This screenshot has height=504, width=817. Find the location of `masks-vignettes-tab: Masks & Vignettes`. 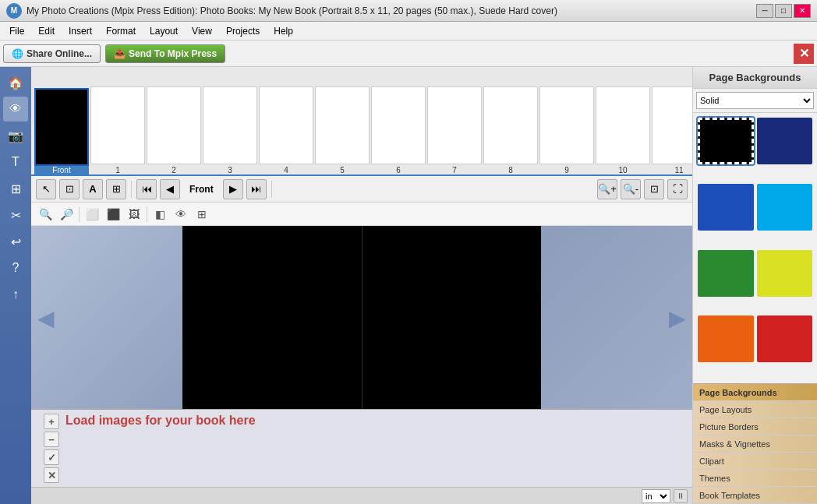

masks-vignettes-tab: Masks & Vignettes is located at coordinates (755, 444).